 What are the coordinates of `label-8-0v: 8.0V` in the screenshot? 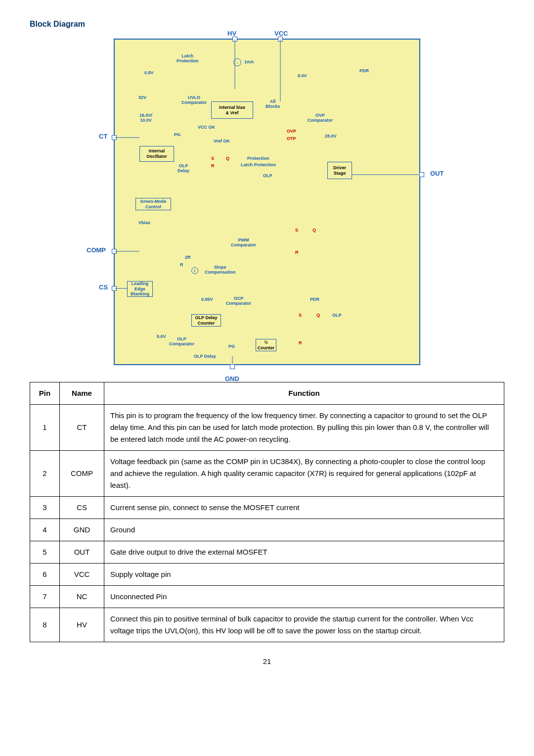 It's located at (303, 76).